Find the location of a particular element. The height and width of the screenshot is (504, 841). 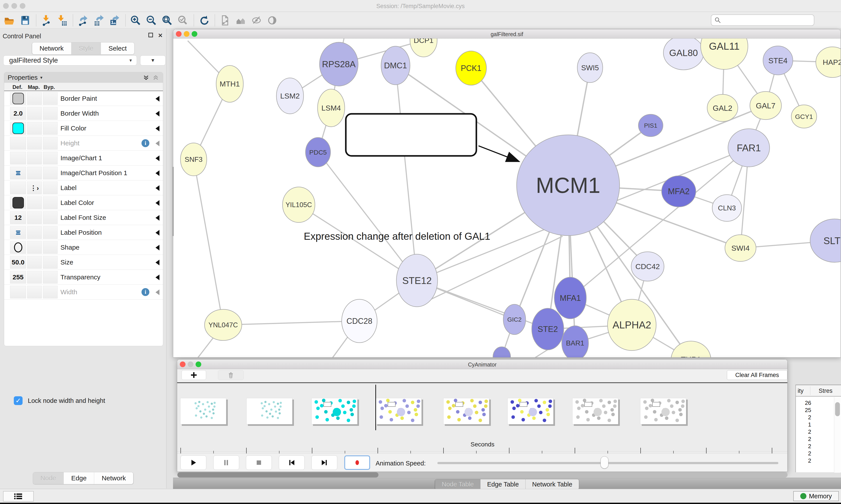

pause-button is located at coordinates (226, 463).